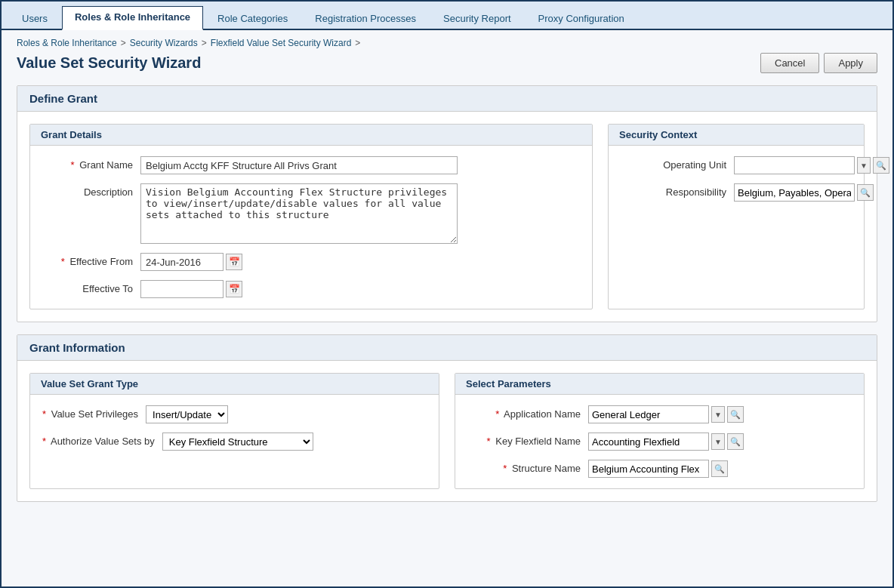 This screenshot has height=588, width=894. Describe the element at coordinates (528, 412) in the screenshot. I see `app-name-label: * Application Name` at that location.